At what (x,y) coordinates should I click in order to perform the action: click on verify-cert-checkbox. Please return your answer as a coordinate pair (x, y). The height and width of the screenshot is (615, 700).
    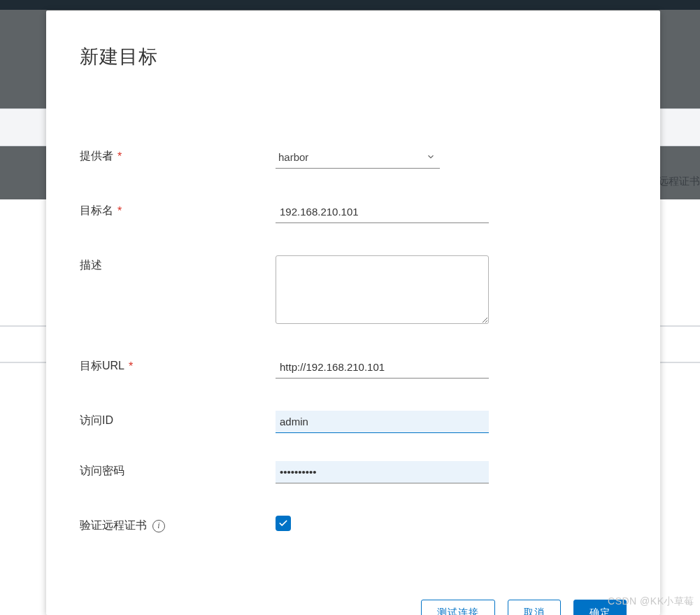
    Looking at the image, I should click on (283, 523).